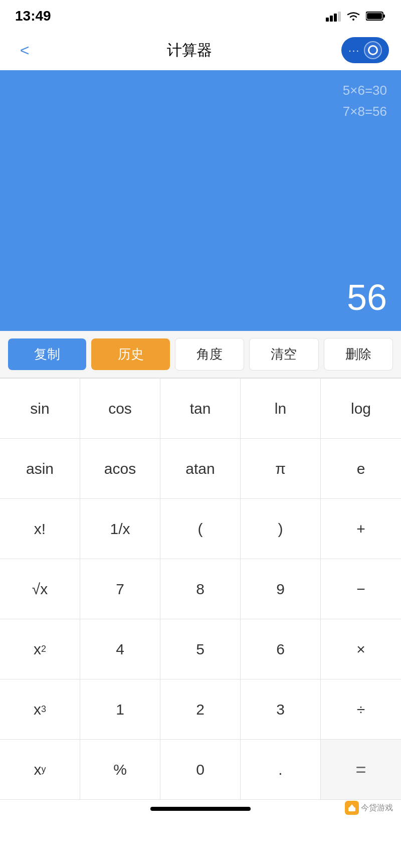  I want to click on key-3: 3, so click(281, 710).